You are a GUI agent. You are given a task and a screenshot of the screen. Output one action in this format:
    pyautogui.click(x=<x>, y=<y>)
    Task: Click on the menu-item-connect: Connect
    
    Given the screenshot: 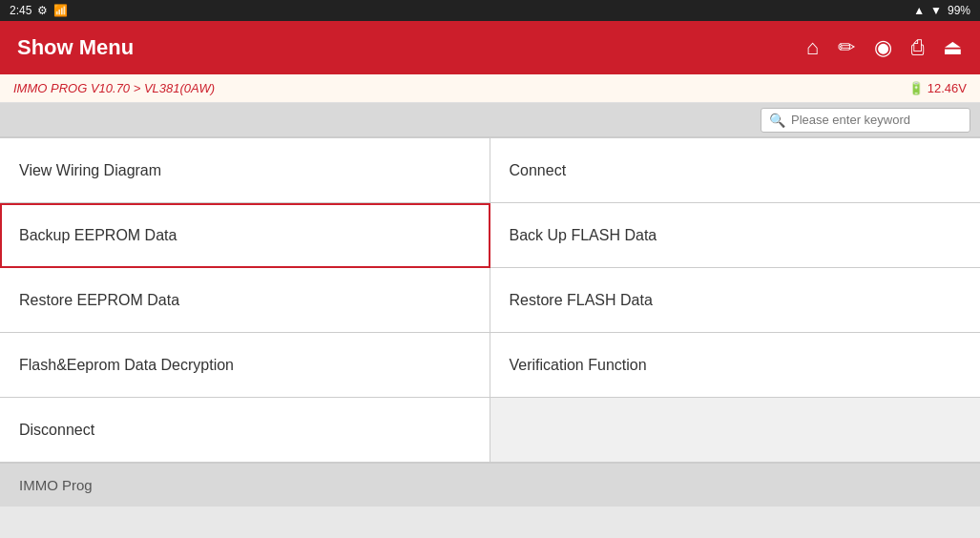 What is the action you would take?
    pyautogui.click(x=736, y=171)
    